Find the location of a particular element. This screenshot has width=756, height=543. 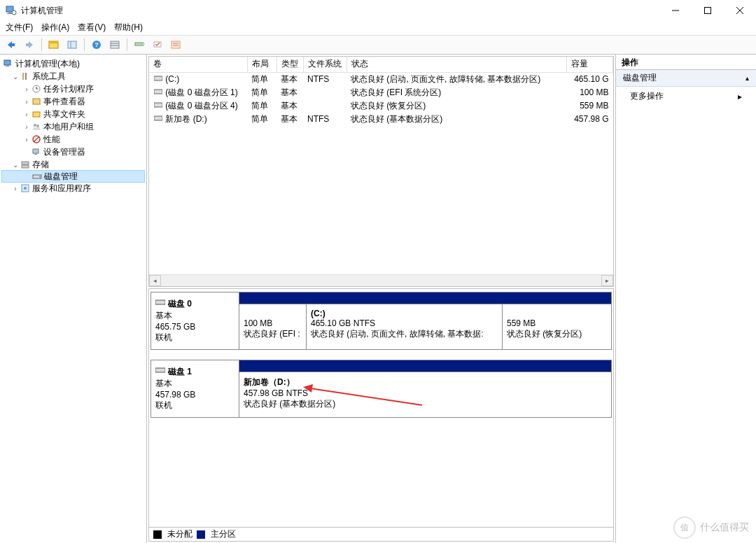

event-icon is located at coordinates (36, 101).